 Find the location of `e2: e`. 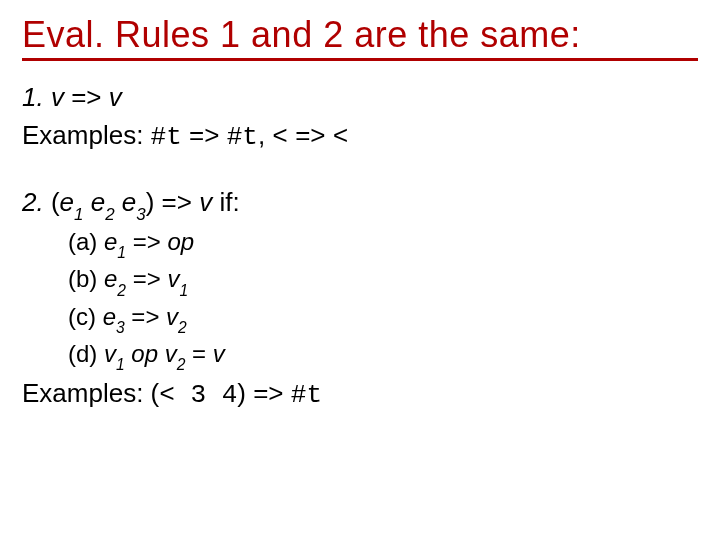

e2: e is located at coordinates (98, 202).